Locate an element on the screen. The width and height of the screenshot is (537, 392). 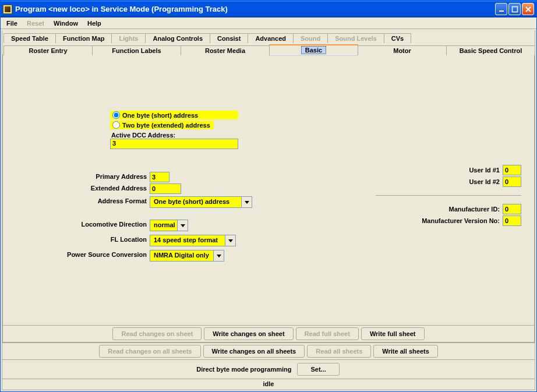
close-button is located at coordinates (528, 9).